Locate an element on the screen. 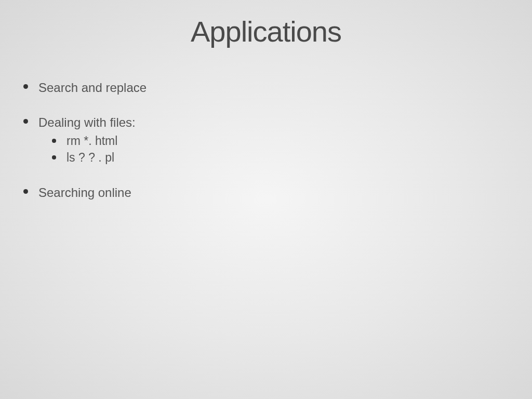  bullet-text: Searching online is located at coordinates (85, 192).